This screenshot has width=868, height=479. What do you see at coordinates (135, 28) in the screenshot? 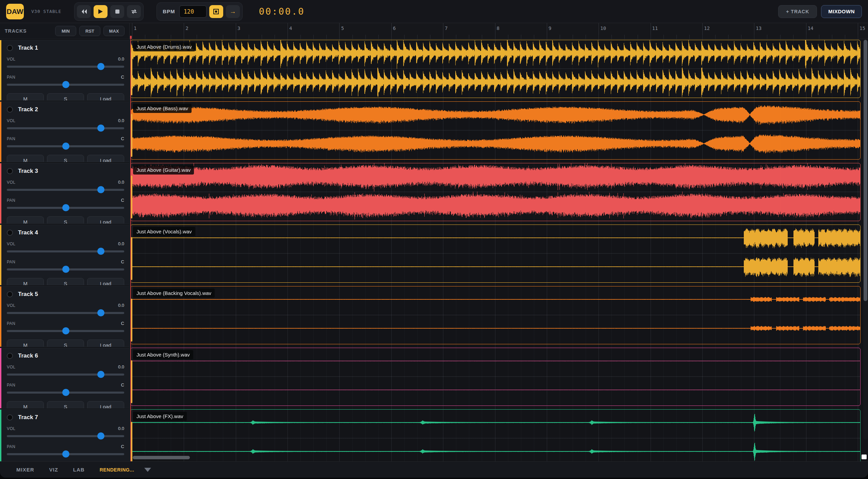
I see `bar-number: 1` at bounding box center [135, 28].